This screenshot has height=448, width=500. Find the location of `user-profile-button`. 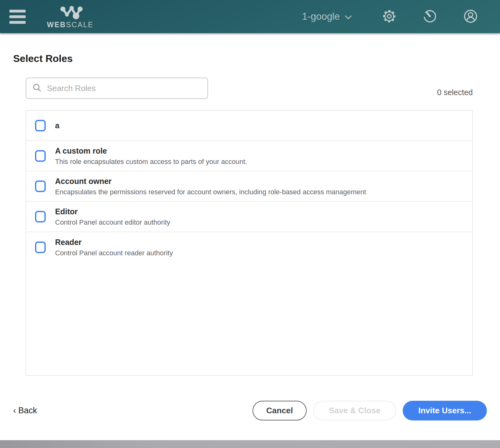

user-profile-button is located at coordinates (471, 17).